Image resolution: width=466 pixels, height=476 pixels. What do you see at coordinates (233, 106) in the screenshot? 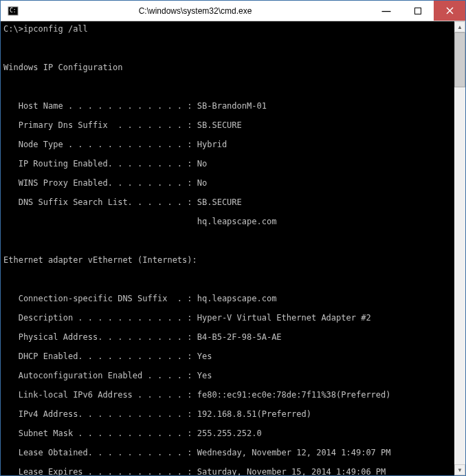
I see `host-name: Host Name . . . . . . . . . . . . : SB-B…` at bounding box center [233, 106].